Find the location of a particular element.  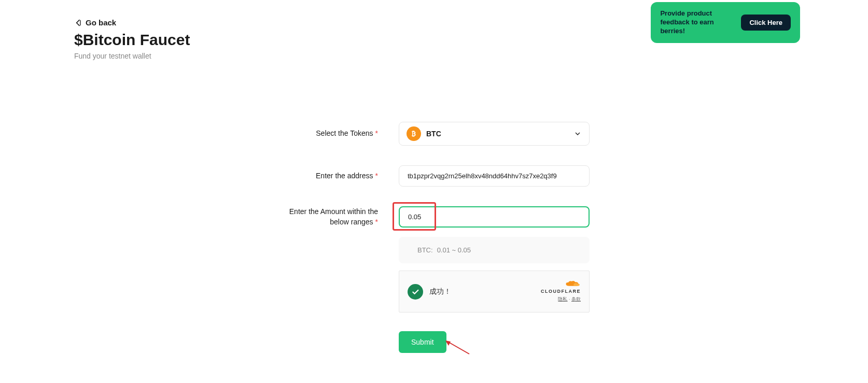

feedback-banner: Provide product feedback to earn berries… is located at coordinates (725, 23).